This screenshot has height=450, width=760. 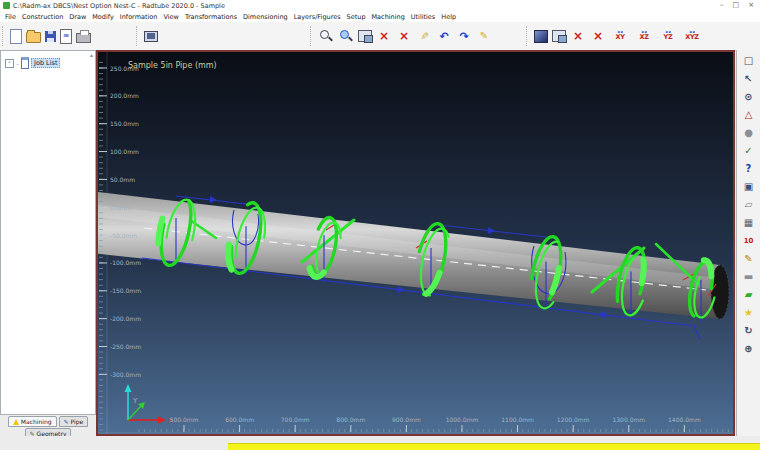 I want to click on menu-construction: Construction, so click(x=42, y=17).